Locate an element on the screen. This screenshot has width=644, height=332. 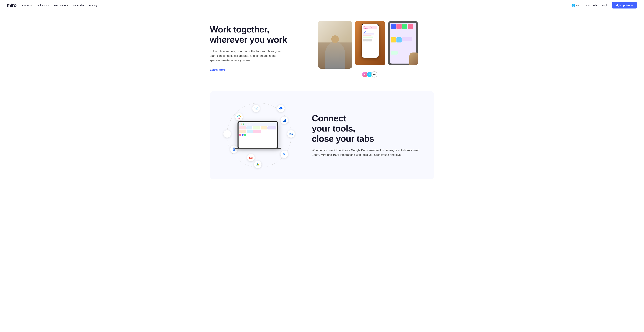
gdrive-icon is located at coordinates (258, 164).